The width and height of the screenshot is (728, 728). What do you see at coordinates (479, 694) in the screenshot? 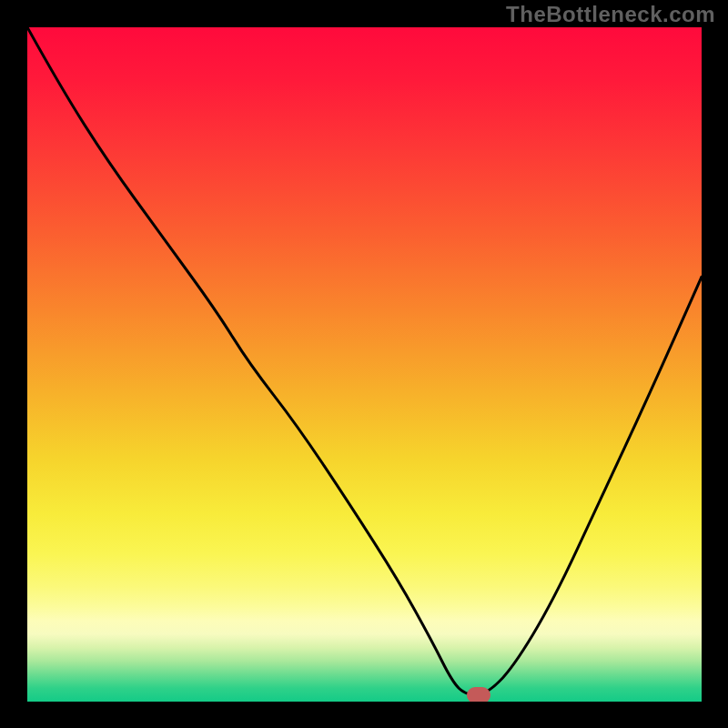
I see `optimal-point-marker` at bounding box center [479, 694].